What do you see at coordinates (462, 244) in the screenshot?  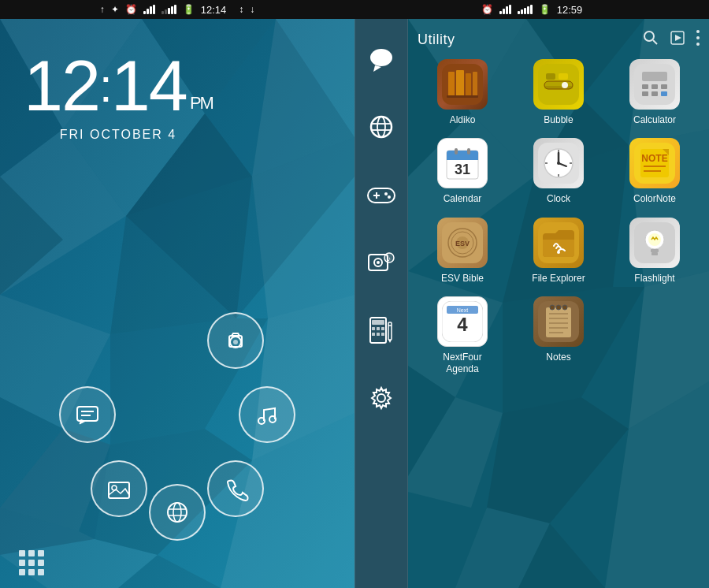 I see `svg-text: ESV` at bounding box center [462, 244].